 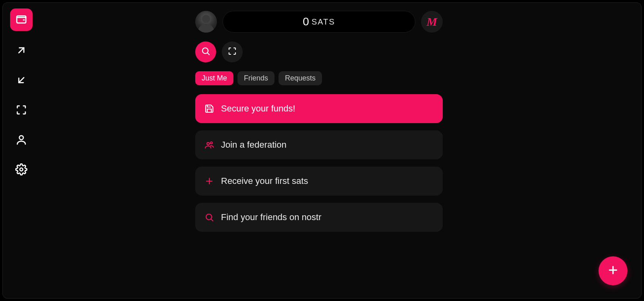 I want to click on card-receive-sats: Receive your first sats, so click(x=319, y=181).